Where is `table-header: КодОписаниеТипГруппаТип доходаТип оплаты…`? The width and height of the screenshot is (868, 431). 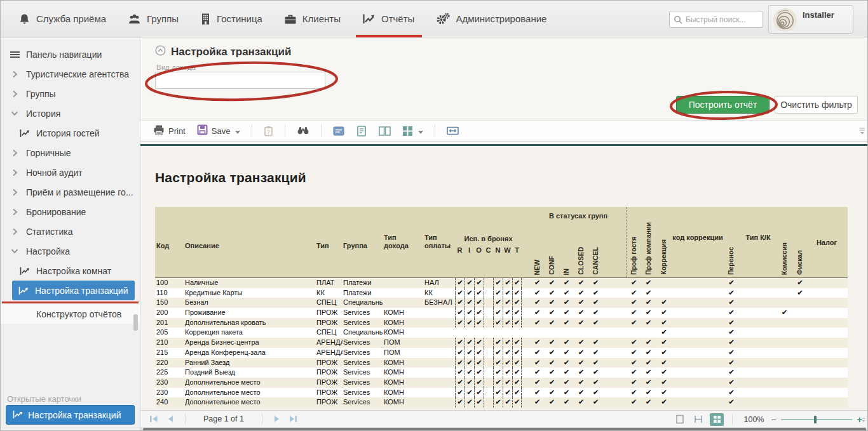
table-header: КодОписаниеТипГруппаТип доходаТип оплаты… is located at coordinates (501, 242).